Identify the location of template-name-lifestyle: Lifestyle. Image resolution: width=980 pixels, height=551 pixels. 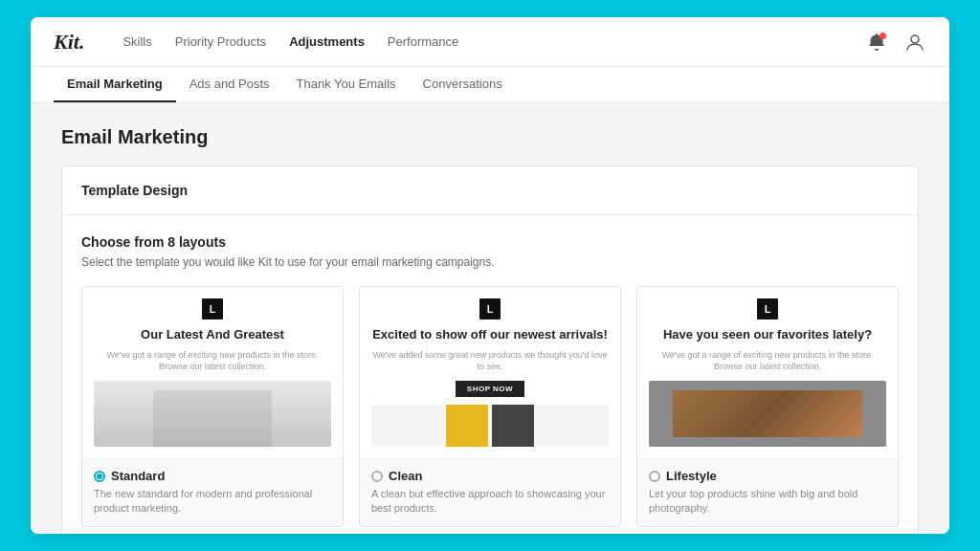
(691, 476).